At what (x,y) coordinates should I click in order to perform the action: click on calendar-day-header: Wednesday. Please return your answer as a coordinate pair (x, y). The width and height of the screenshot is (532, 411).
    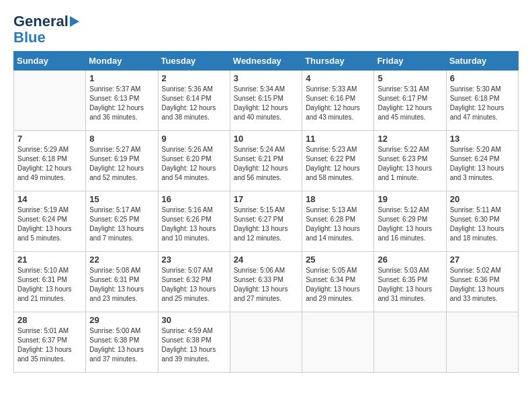
    Looking at the image, I should click on (266, 61).